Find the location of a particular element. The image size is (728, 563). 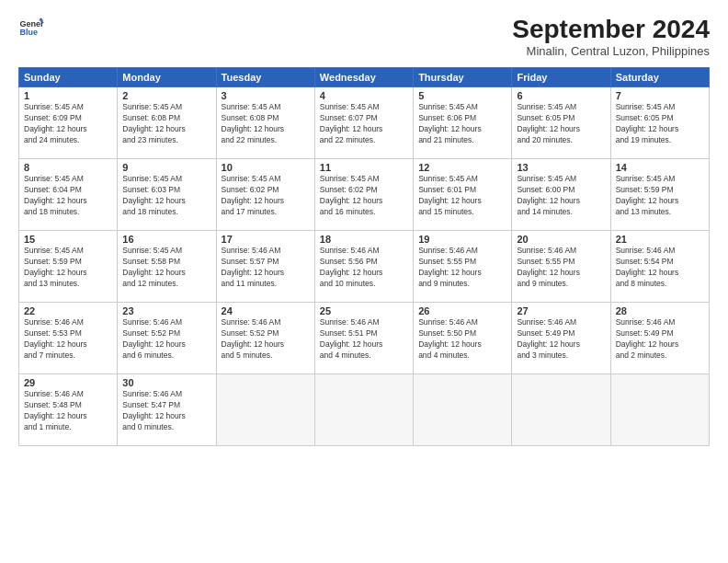

day-info: Sunrise: 5:46 AM Sunset: 5:53 PM Dayligh… is located at coordinates (68, 339).